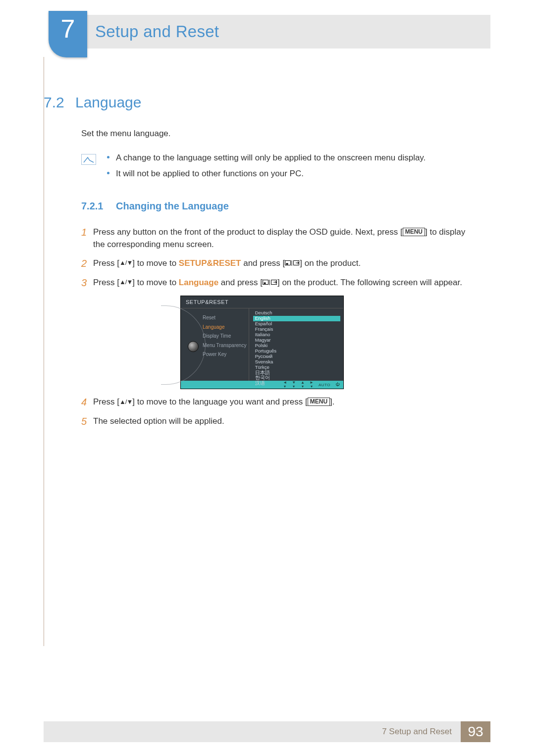 The height and width of the screenshot is (756, 535). What do you see at coordinates (277, 422) in the screenshot?
I see `step-5: 5 The selected option will be applied.` at bounding box center [277, 422].